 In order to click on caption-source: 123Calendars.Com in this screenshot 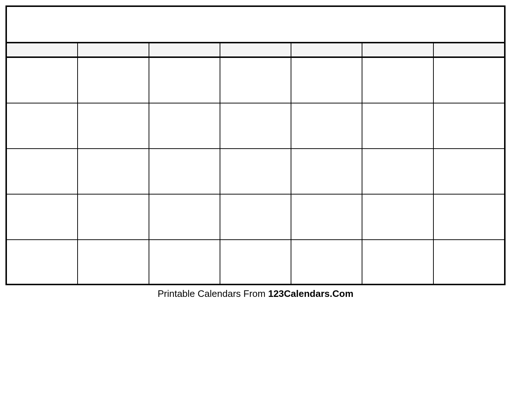, I will do `click(311, 294)`.